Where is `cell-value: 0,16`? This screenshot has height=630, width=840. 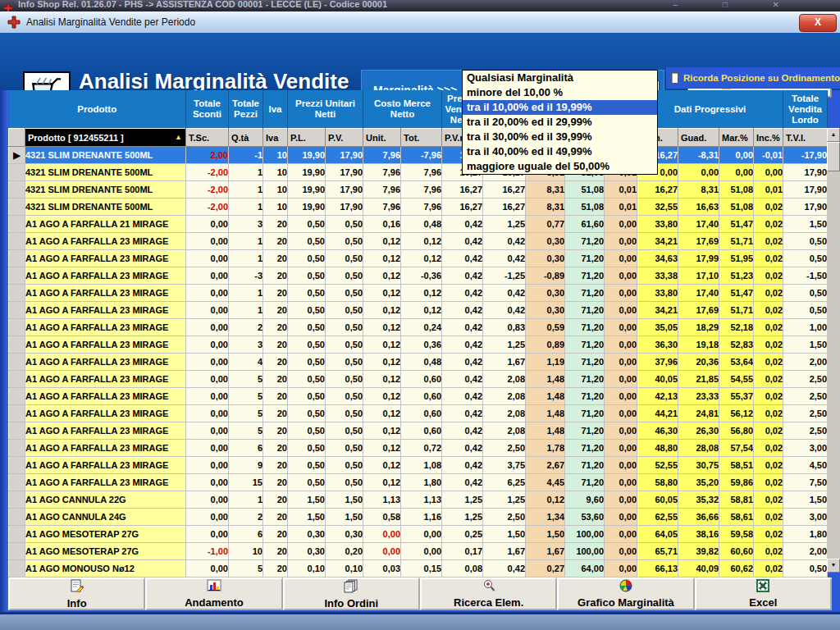 cell-value: 0,16 is located at coordinates (382, 225).